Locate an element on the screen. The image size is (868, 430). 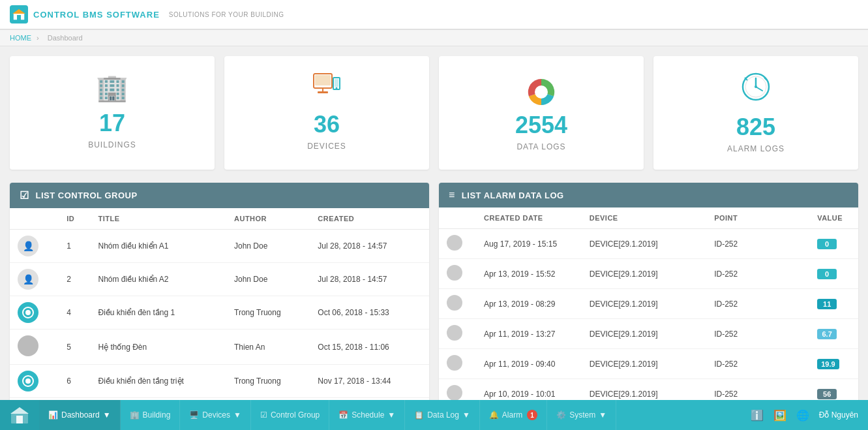
table-row: 6 Điều khiển đèn tầng triệt Trong Truong… is located at coordinates (219, 381).